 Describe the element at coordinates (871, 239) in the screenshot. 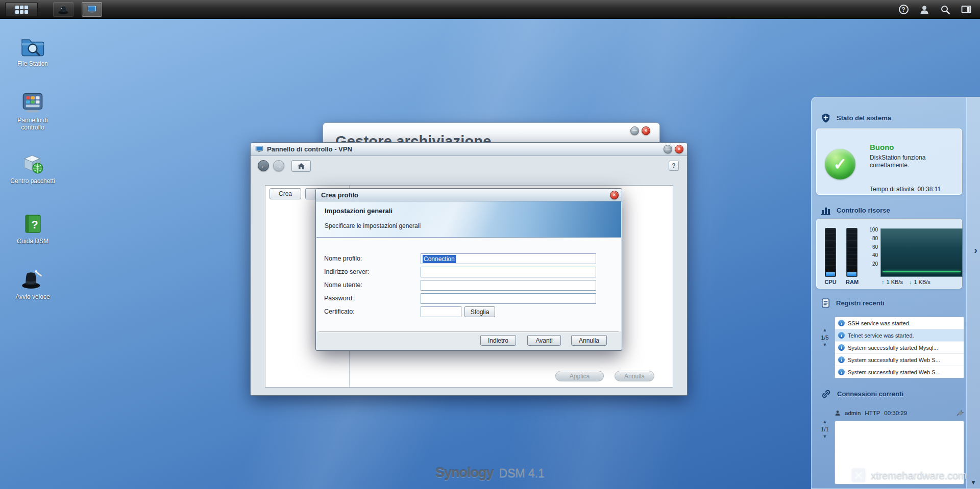

I see `scale-tick: 80` at that location.